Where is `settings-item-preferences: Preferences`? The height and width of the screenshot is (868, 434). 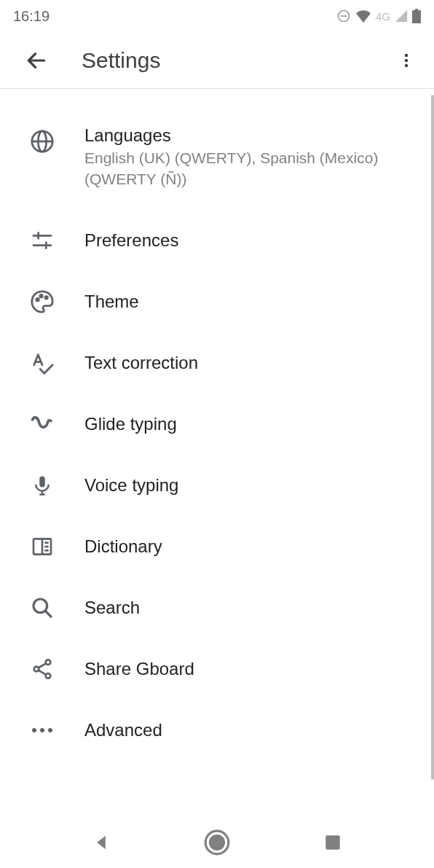 settings-item-preferences: Preferences is located at coordinates (217, 241).